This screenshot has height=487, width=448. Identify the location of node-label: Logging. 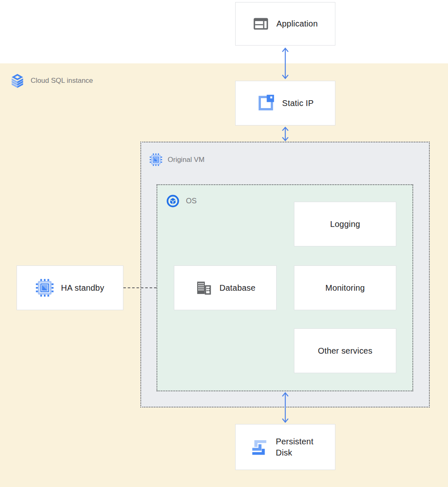
(345, 224).